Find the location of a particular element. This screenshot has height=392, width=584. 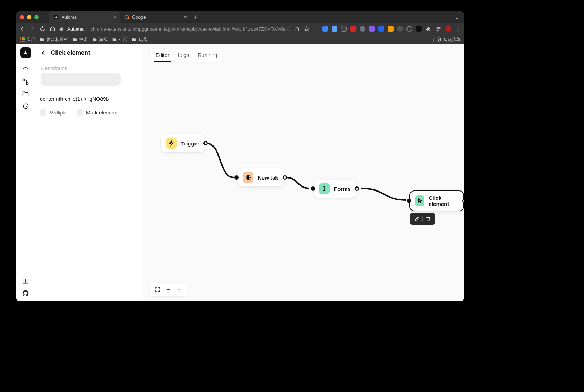

zoom-controls: − + is located at coordinates (168, 289).